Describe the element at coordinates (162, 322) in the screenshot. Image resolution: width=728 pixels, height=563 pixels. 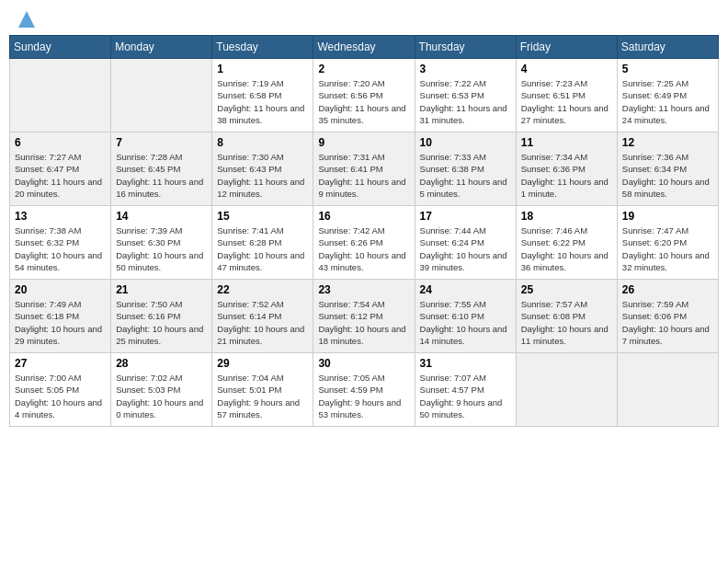
I see `day-info: Sunrise: 7:50 AM Sunset: 6:16 PM Dayligh…` at that location.